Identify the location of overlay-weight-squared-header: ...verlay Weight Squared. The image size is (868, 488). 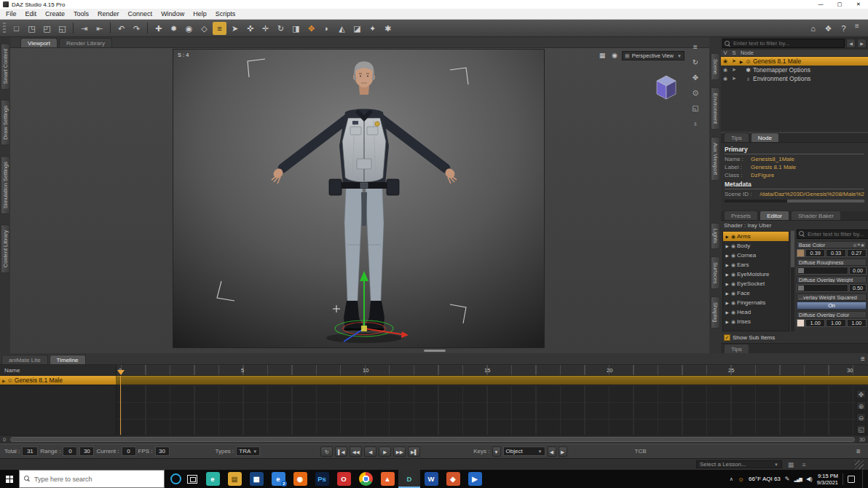
(832, 297).